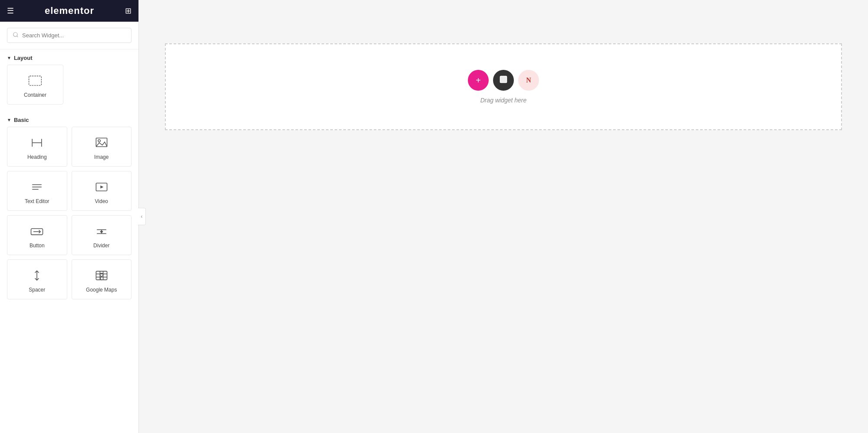 This screenshot has width=868, height=433. I want to click on template-icon, so click(503, 80).